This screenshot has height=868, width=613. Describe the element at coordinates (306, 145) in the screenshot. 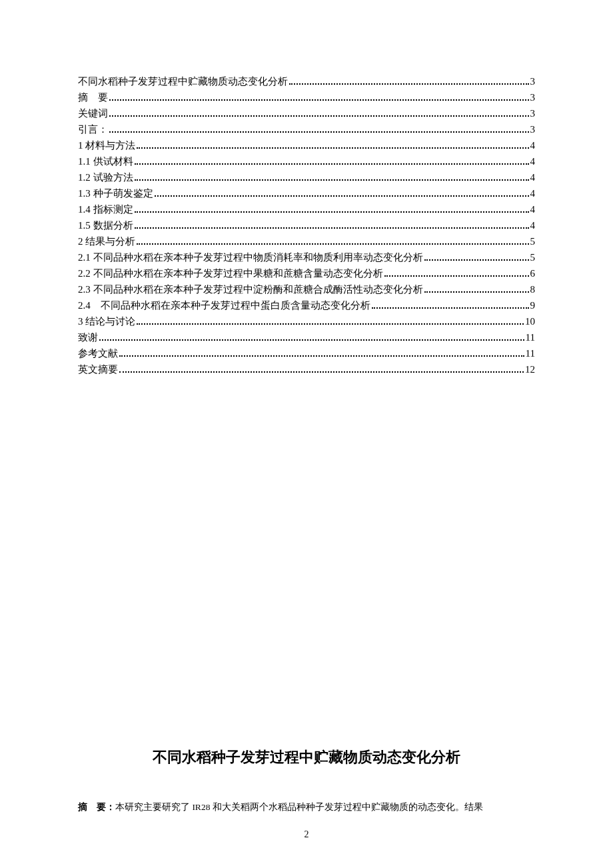

I see `toc-entry: 1 材料与方法4` at that location.